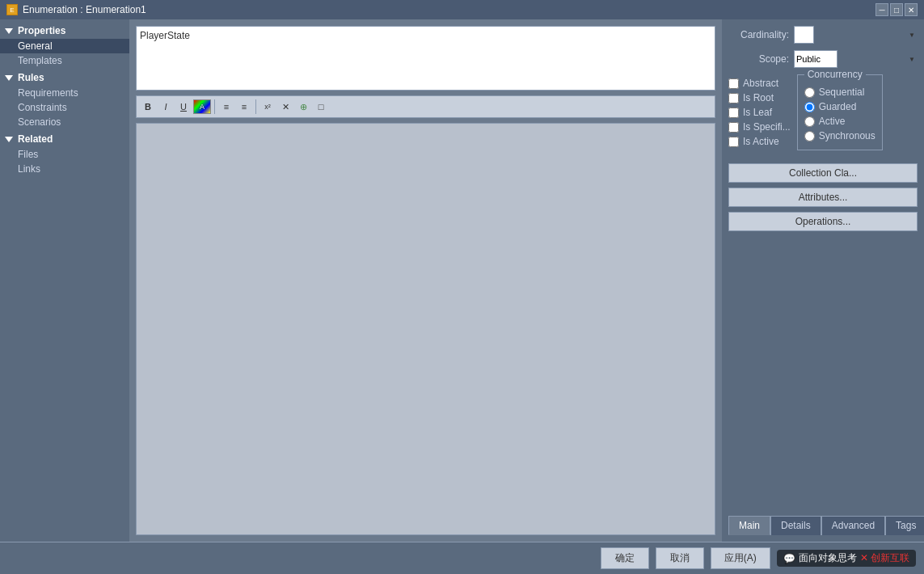  What do you see at coordinates (462, 558) in the screenshot?
I see `bottom-bar: 确定 取消 应用(A) 💬 面向对象思考 ✕ 创新互联` at bounding box center [462, 558].